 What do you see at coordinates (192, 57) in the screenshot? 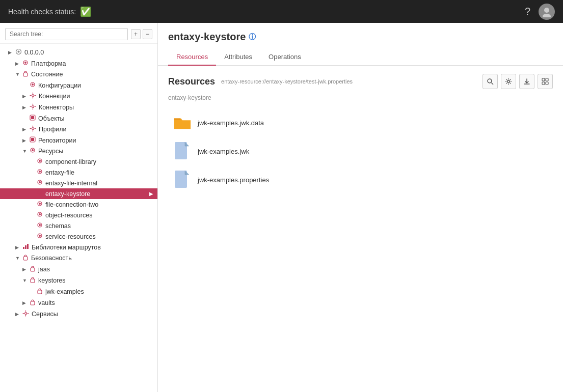
I see `tab-resources: Resources` at bounding box center [192, 57].